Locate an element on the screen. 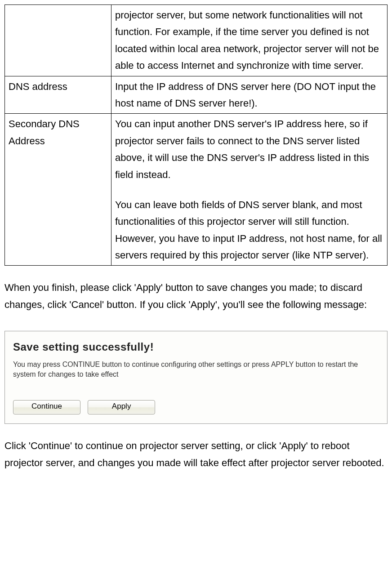  dialog-text: You may press CONTINUE button to continu… is located at coordinates (196, 370).